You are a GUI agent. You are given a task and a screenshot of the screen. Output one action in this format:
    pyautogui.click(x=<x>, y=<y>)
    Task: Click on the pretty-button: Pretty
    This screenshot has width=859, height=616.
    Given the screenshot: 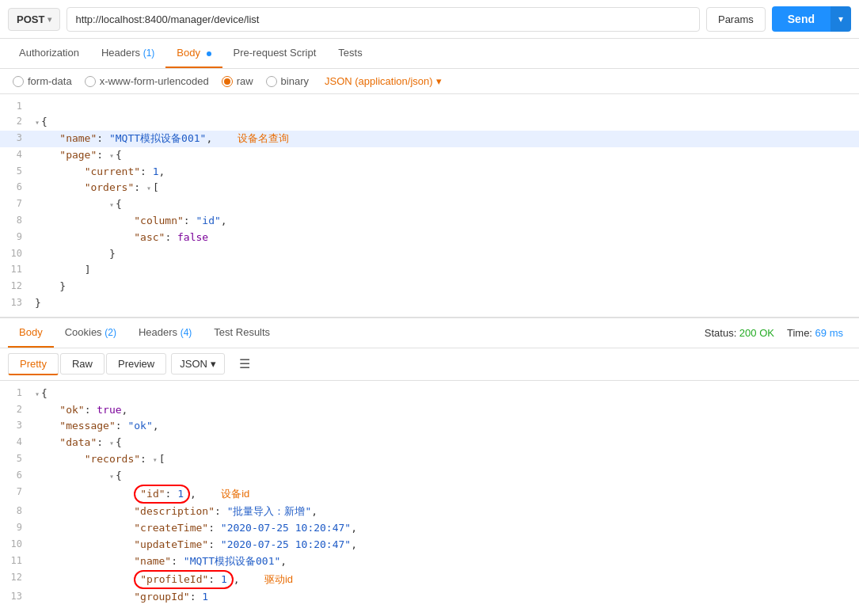 What is the action you would take?
    pyautogui.click(x=33, y=364)
    